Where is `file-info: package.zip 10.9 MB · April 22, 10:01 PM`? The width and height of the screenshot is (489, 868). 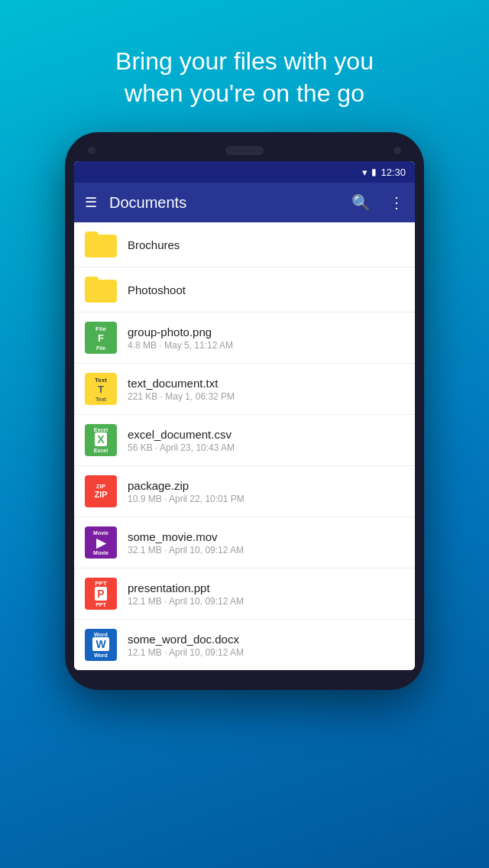
file-info: package.zip 10.9 MB · April 22, 10:01 PM is located at coordinates (266, 492).